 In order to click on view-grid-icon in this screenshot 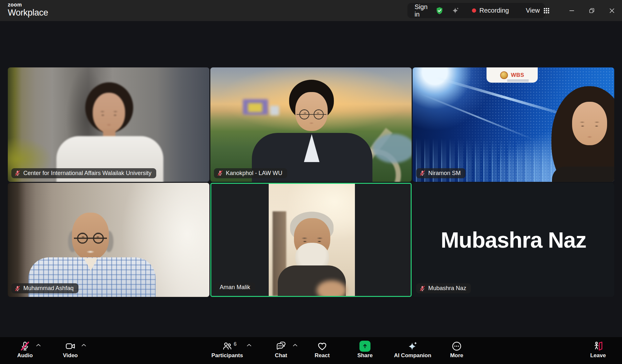, I will do `click(546, 11)`.